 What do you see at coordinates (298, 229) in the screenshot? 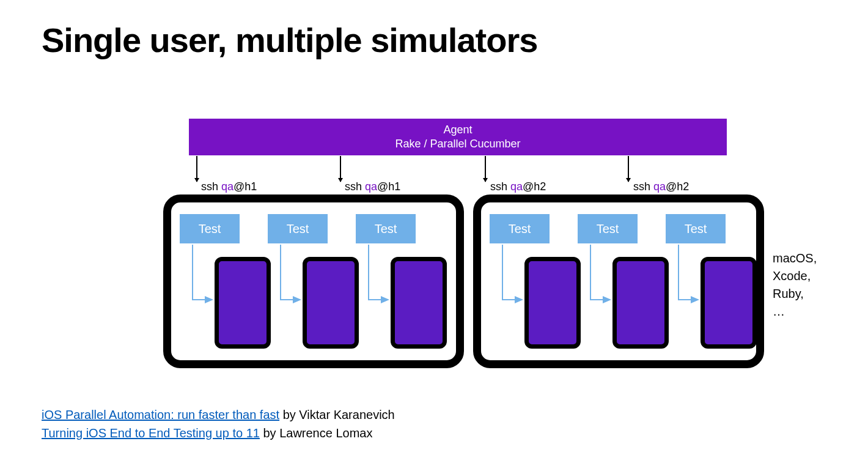
I see `test-box-2: Test` at bounding box center [298, 229].